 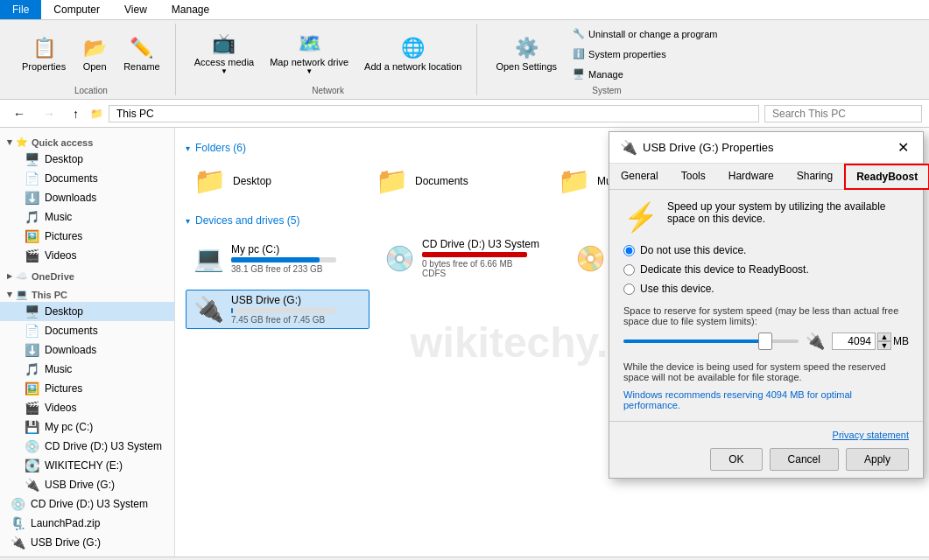 What do you see at coordinates (884, 341) in the screenshot?
I see `spinner-buttons: ▲ ▼` at bounding box center [884, 341].